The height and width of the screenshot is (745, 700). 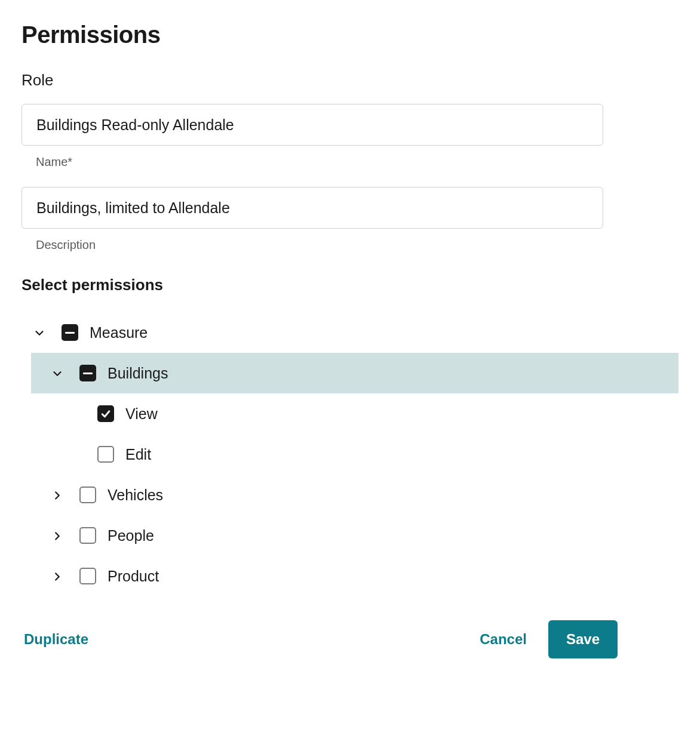 What do you see at coordinates (320, 639) in the screenshot?
I see `footer: Duplicate Cancel Save` at bounding box center [320, 639].